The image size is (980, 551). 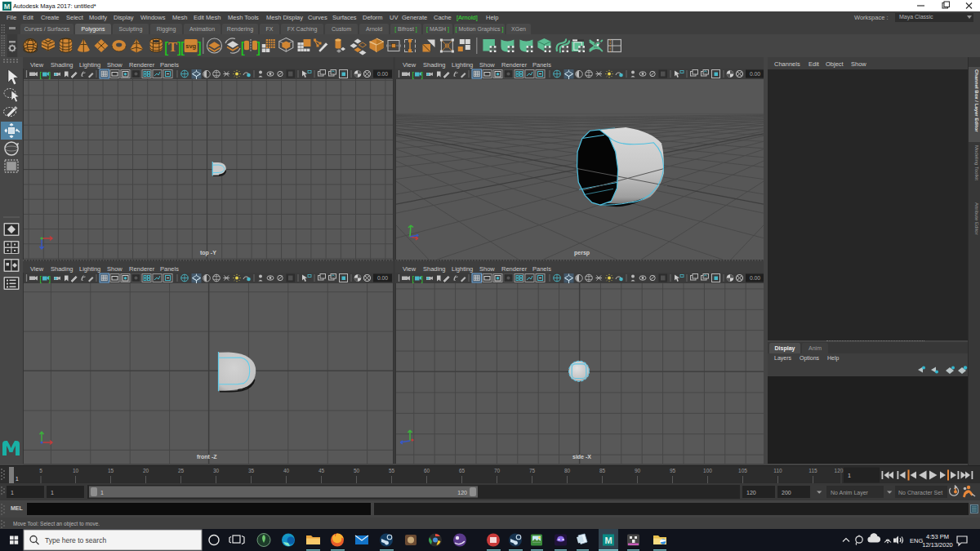 What do you see at coordinates (207, 457) in the screenshot?
I see `svg-text: front -Z` at bounding box center [207, 457].